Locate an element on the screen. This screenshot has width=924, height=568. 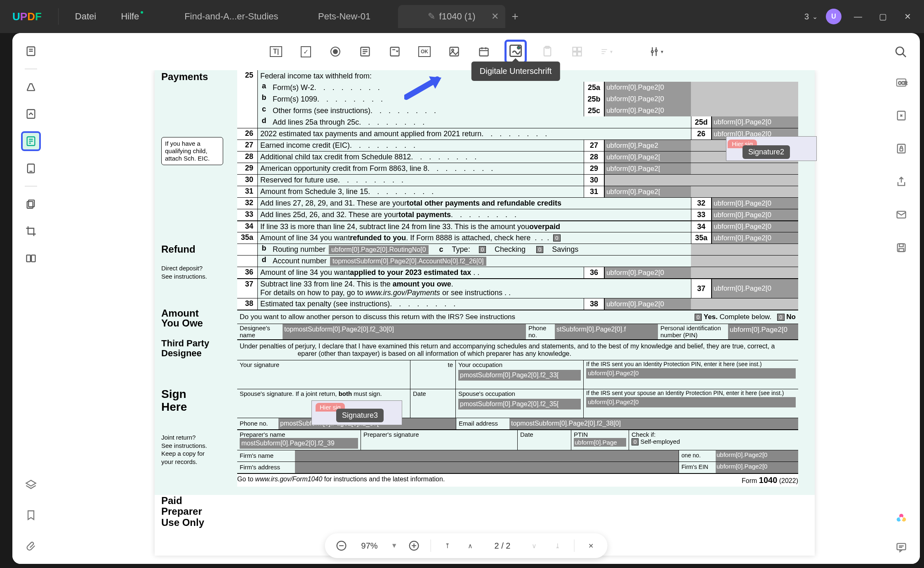
prev-page-button: ∧ is located at coordinates (470, 546).